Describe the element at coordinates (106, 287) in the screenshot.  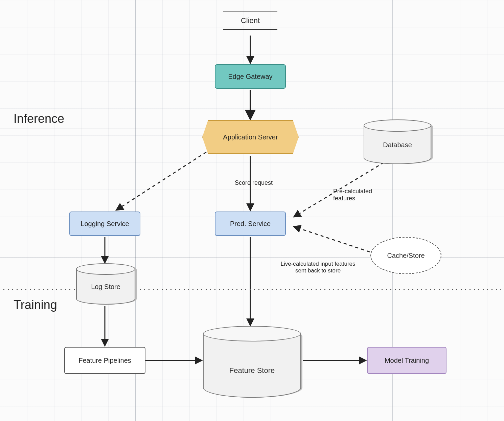
I see `log-store-label: Log Store` at that location.